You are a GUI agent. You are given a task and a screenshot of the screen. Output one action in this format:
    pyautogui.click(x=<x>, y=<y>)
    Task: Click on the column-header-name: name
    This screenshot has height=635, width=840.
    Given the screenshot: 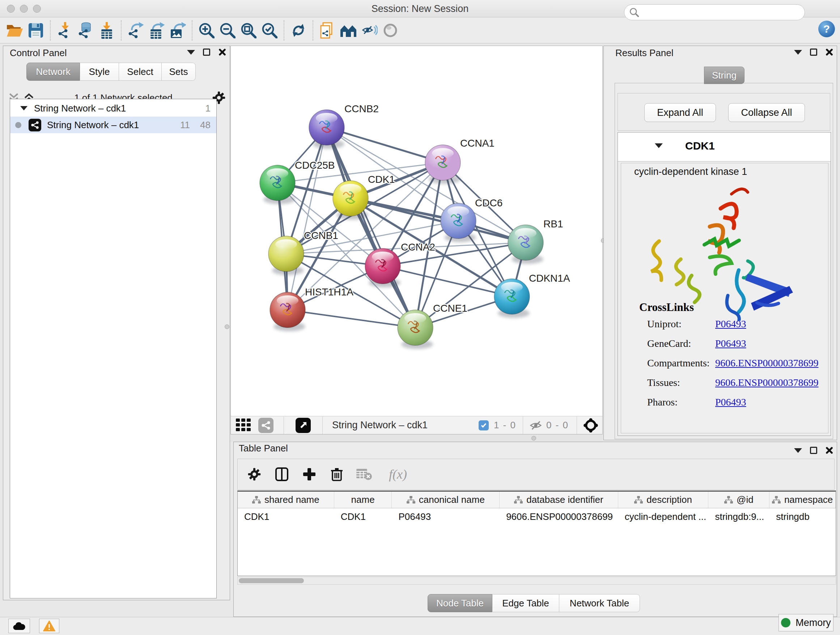 What is the action you would take?
    pyautogui.click(x=363, y=500)
    